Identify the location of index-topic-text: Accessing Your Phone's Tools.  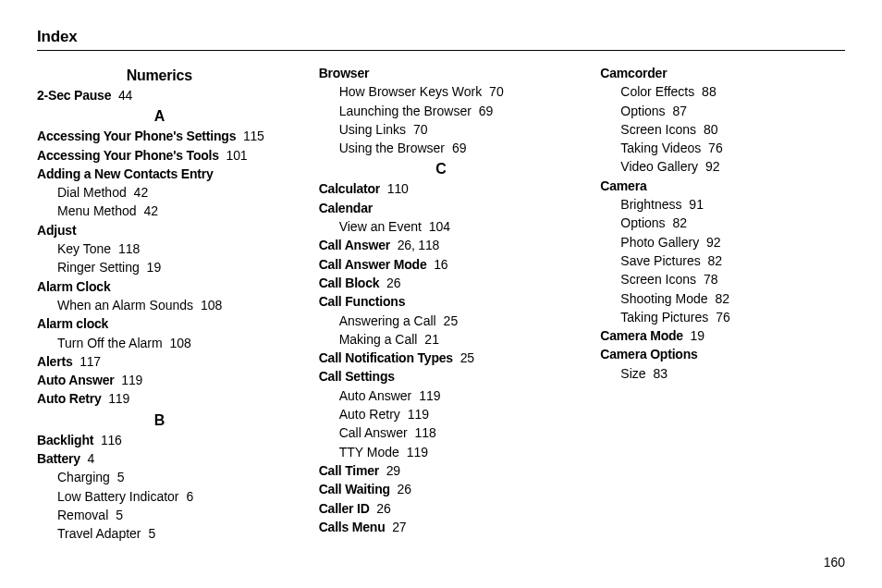
(128, 155).